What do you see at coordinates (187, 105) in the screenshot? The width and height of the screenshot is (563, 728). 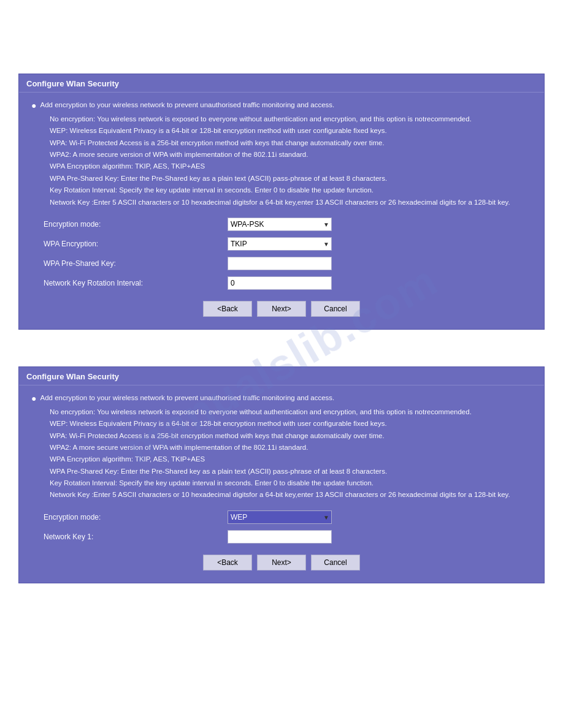 I see `bullet-main-text-1: Add encryption to your wireless network …` at bounding box center [187, 105].